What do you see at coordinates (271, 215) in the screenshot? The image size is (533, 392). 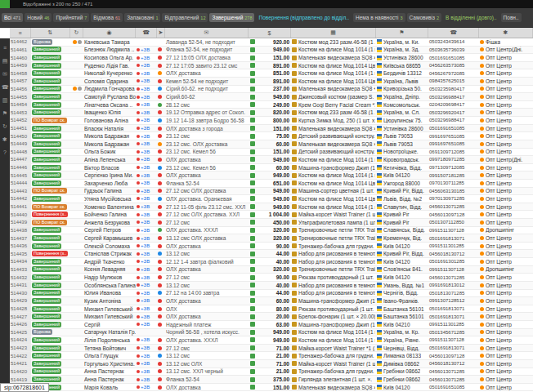 I see `table-row: 514440Повернення (з..Бойченко Галина+ЗВ2…` at bounding box center [271, 215].